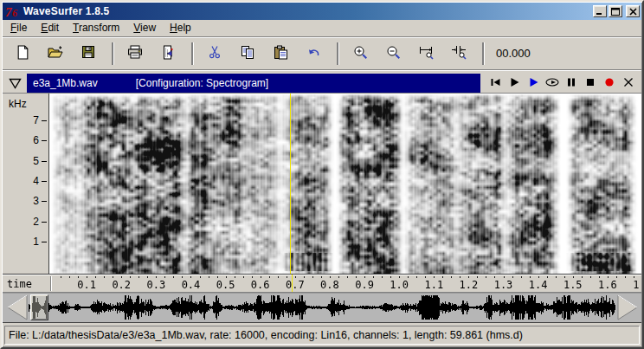  Describe the element at coordinates (513, 54) in the screenshot. I see `time-display: 00.000` at that location.